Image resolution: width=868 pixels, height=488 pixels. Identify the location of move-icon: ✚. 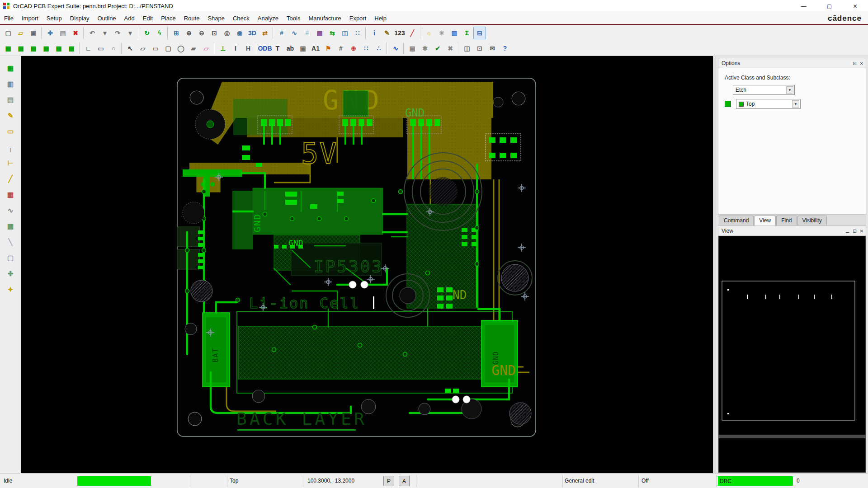
(50, 33).